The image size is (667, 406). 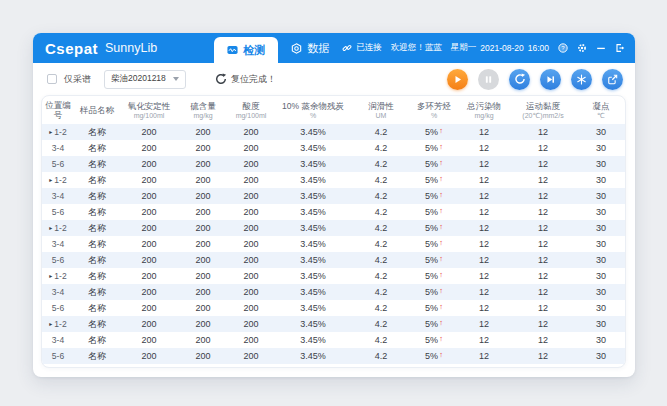 I want to click on connection-label: 已连接, so click(x=369, y=48).